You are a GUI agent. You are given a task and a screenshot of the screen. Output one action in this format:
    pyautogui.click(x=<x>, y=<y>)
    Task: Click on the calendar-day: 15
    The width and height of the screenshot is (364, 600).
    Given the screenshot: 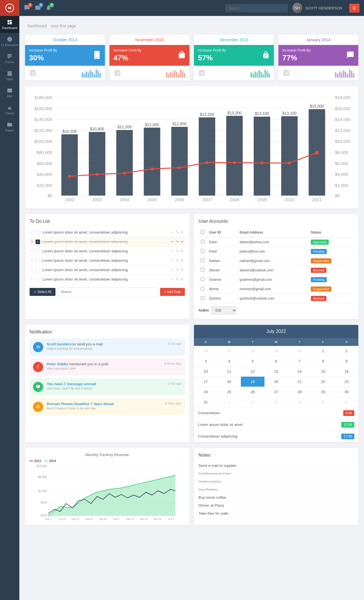 What is the action you would take?
    pyautogui.click(x=323, y=372)
    